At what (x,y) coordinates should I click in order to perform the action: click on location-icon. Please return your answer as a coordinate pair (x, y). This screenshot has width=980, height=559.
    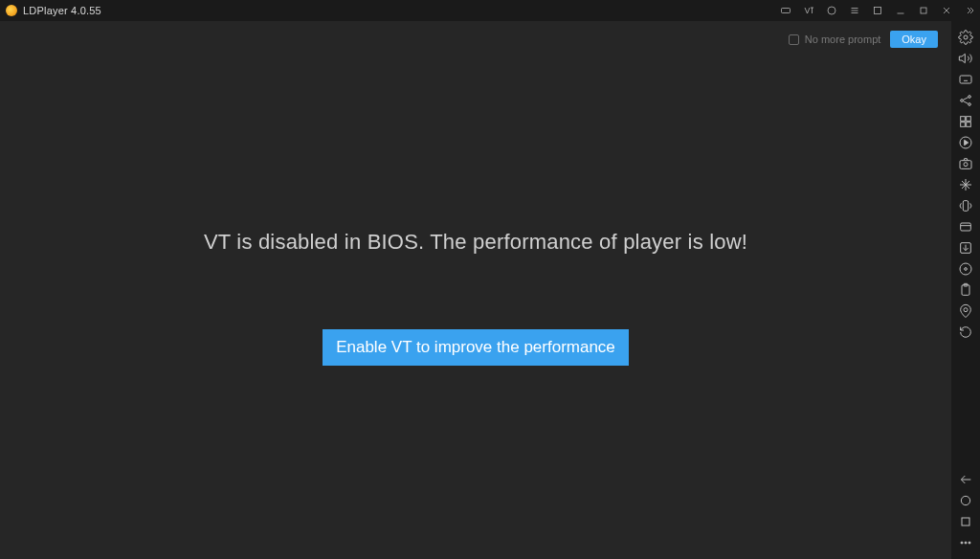
    Looking at the image, I should click on (966, 311).